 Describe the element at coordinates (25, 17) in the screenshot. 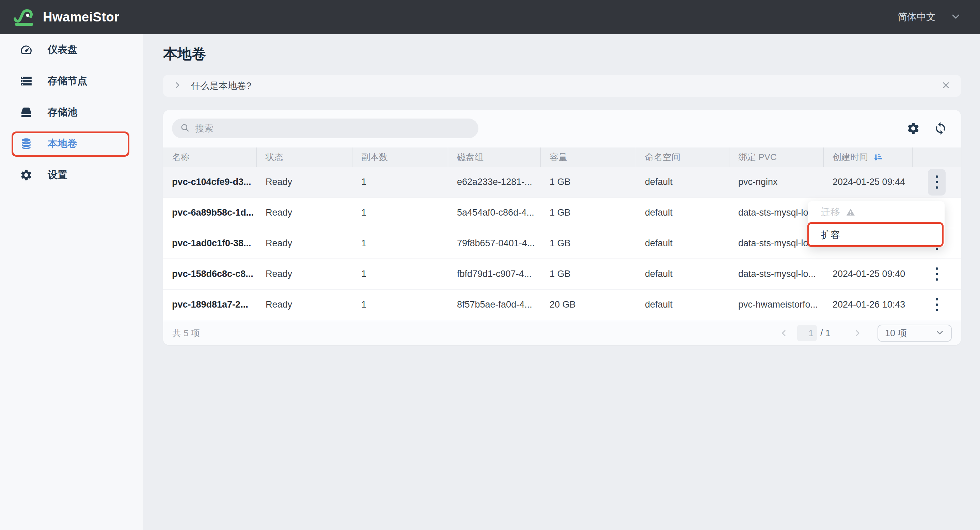

I see `hwameistor-logo-icon` at that location.